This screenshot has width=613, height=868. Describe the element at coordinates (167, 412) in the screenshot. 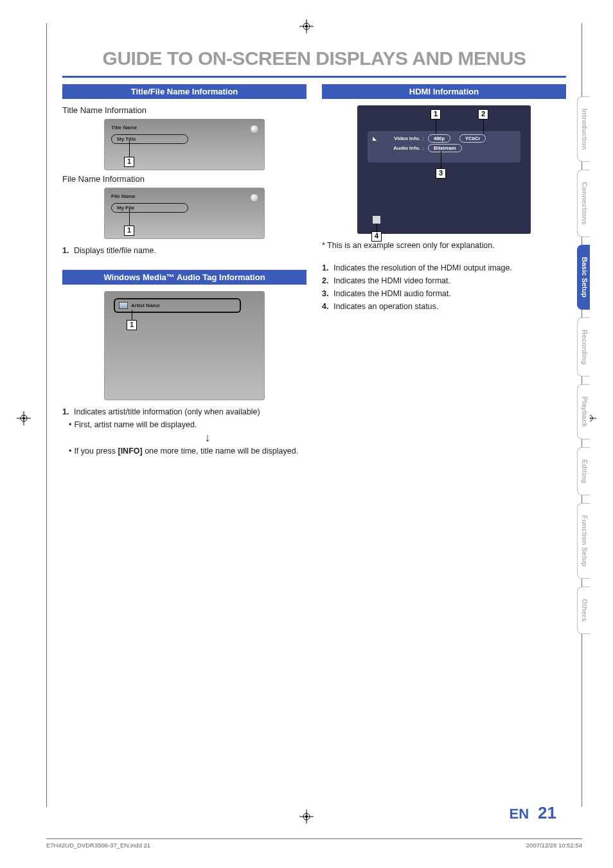

I see `list-text: Indicates artist/title information (only…` at that location.